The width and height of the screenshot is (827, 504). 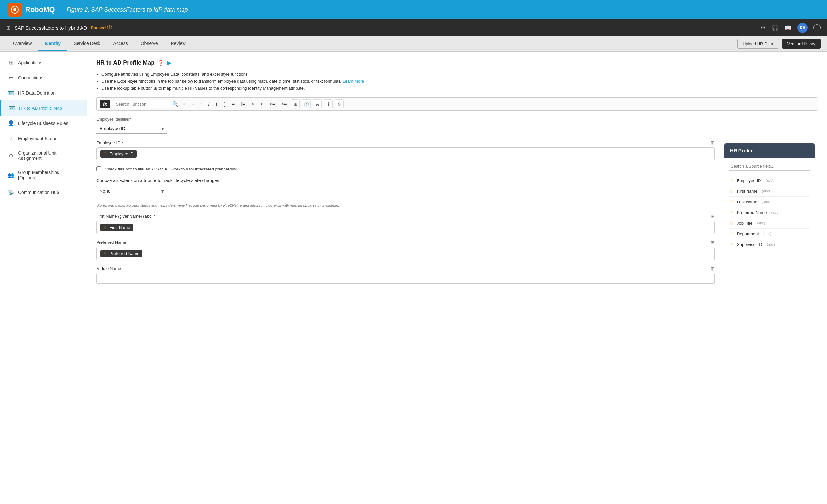 What do you see at coordinates (225, 104) in the screenshot?
I see `op-close-paren: )` at bounding box center [225, 104].